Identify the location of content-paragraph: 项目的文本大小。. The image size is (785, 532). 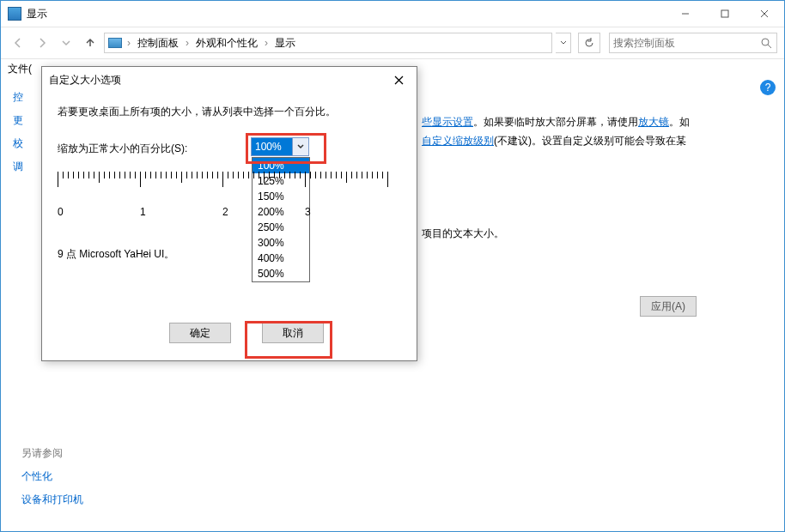
(597, 233).